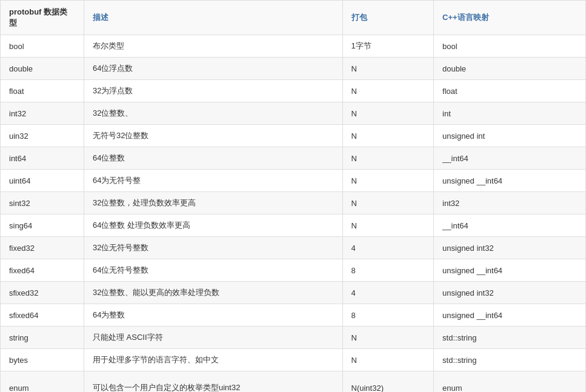 Image resolution: width=586 pixels, height=392 pixels. I want to click on cell-type: uin32, so click(42, 136).